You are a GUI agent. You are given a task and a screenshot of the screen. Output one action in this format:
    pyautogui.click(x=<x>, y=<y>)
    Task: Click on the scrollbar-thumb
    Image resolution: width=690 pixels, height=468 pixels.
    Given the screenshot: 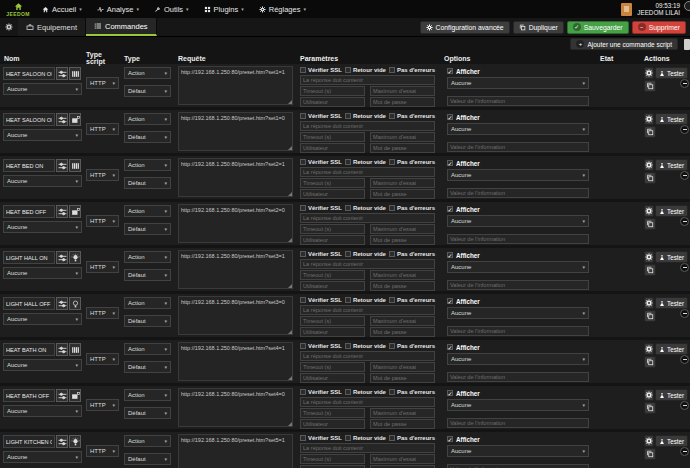 What is the action you would take?
    pyautogui.click(x=687, y=44)
    